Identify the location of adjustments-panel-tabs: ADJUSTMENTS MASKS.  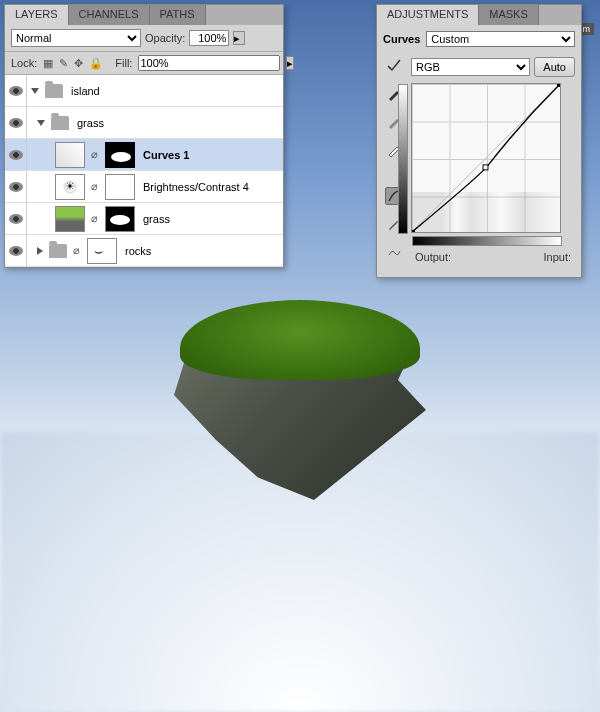
(479, 15).